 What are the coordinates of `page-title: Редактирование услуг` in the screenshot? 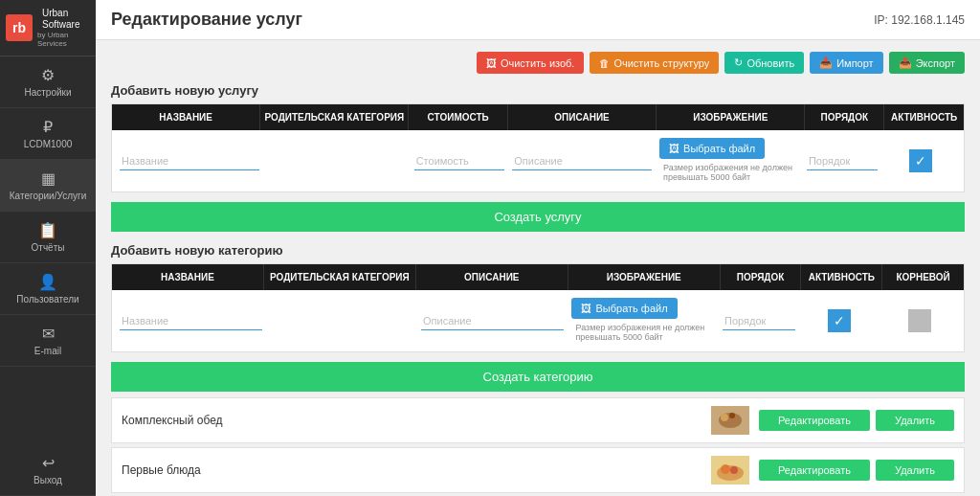 It's located at (207, 19).